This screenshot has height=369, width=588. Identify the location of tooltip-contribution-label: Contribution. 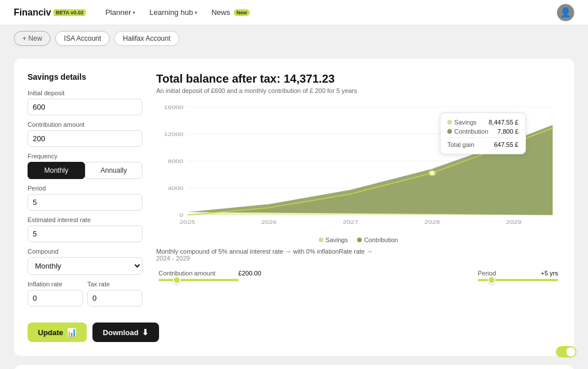
(467, 131).